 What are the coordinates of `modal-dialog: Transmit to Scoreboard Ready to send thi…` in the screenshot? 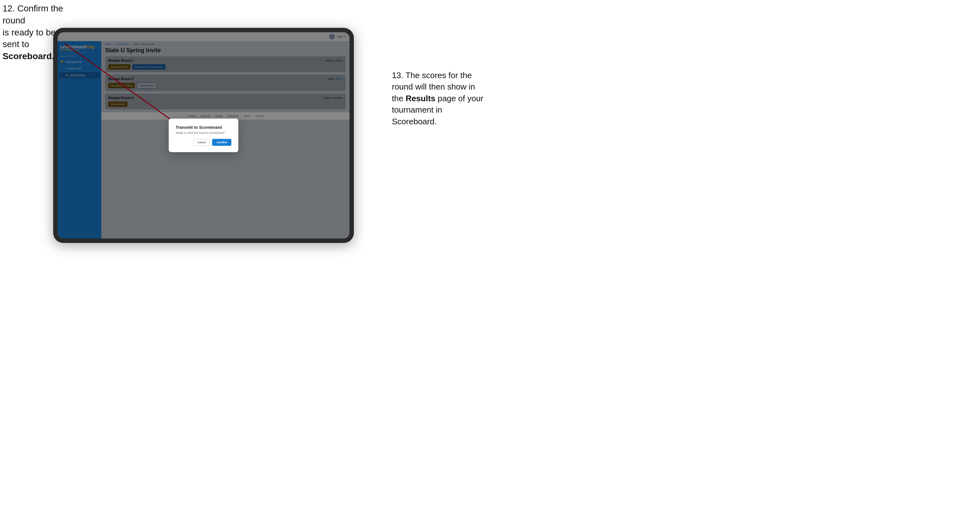 It's located at (204, 135).